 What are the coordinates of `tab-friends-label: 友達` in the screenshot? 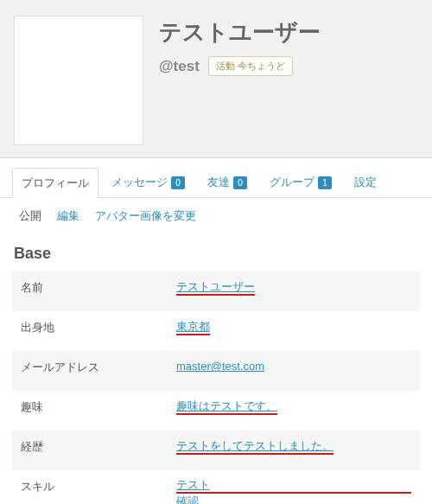 It's located at (219, 182).